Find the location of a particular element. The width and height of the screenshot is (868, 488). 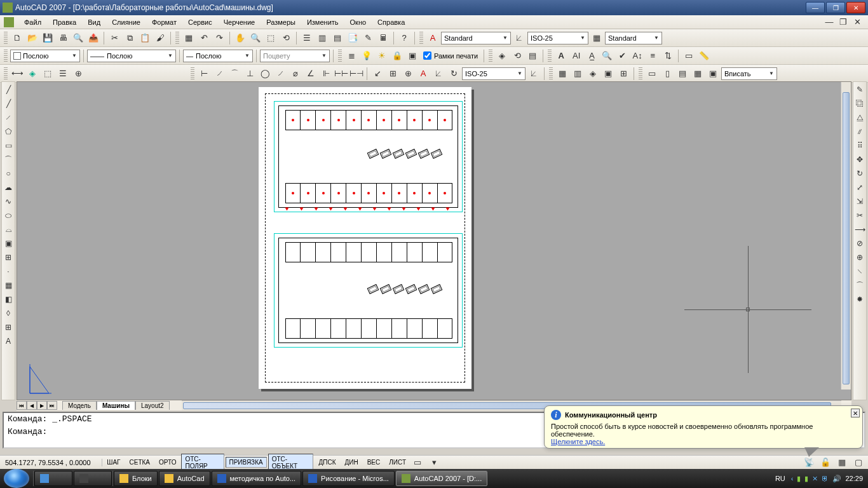

mdi-minimize-button: — is located at coordinates (829, 22).